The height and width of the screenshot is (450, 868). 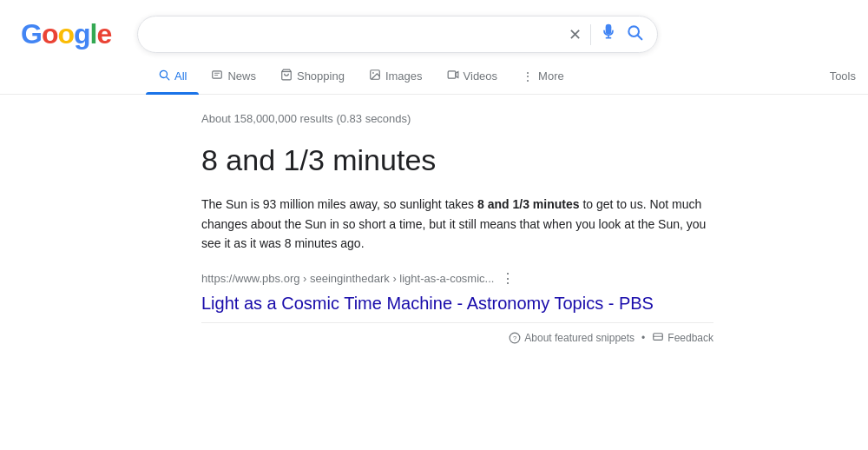 I want to click on logo-letter-e: e, so click(x=104, y=35).